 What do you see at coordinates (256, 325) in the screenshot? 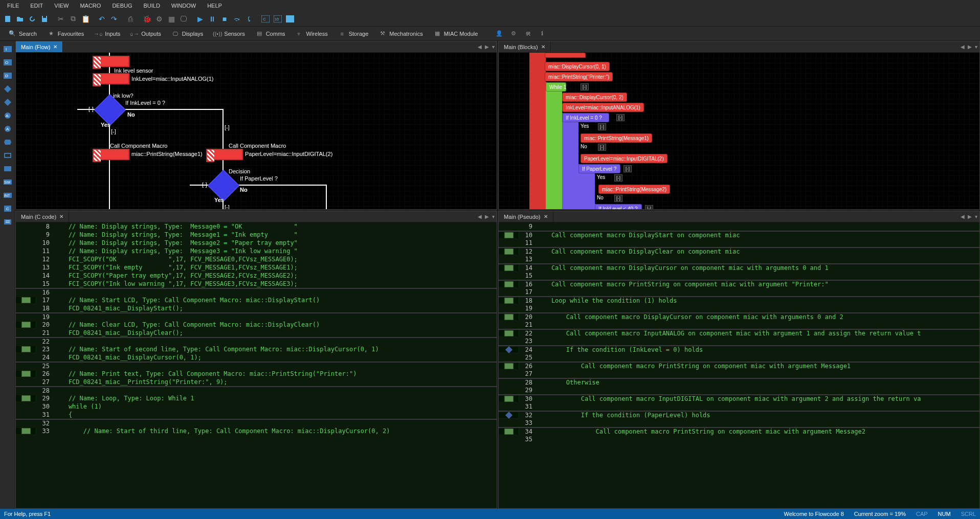
I see `code-line: 20 // Name: Clear LCD, Type: Call Compon…` at bounding box center [256, 325].